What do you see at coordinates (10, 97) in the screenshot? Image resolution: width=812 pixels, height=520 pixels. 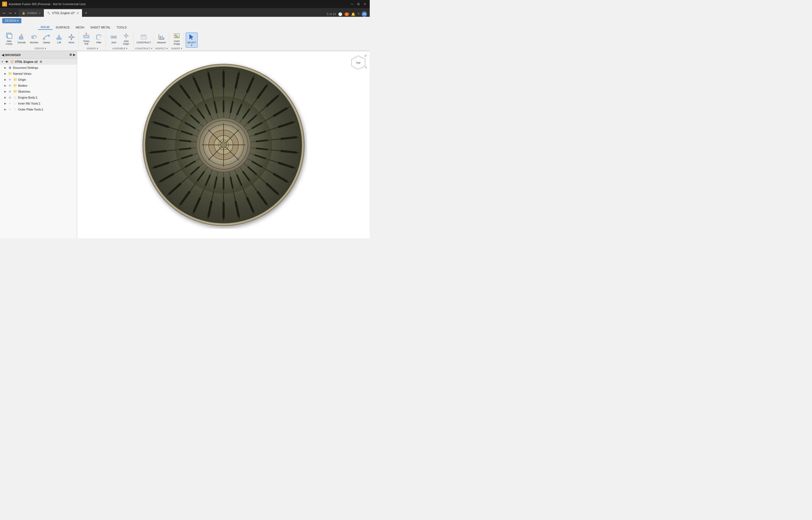 I see `engine-body-visibility: 👁` at bounding box center [10, 97].